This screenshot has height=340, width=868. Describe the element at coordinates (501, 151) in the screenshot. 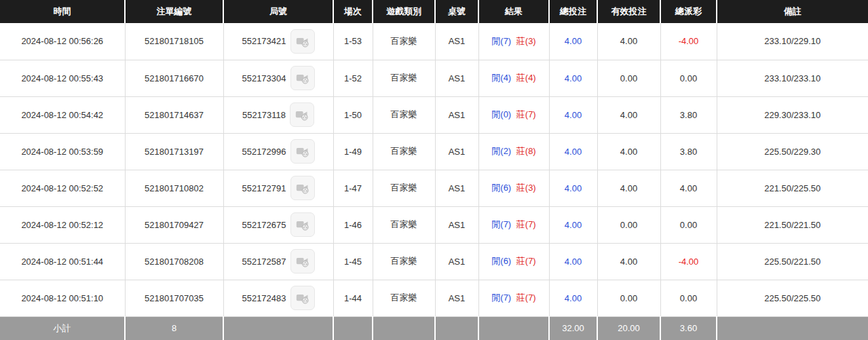

I see `result-player: 閒(2)` at that location.